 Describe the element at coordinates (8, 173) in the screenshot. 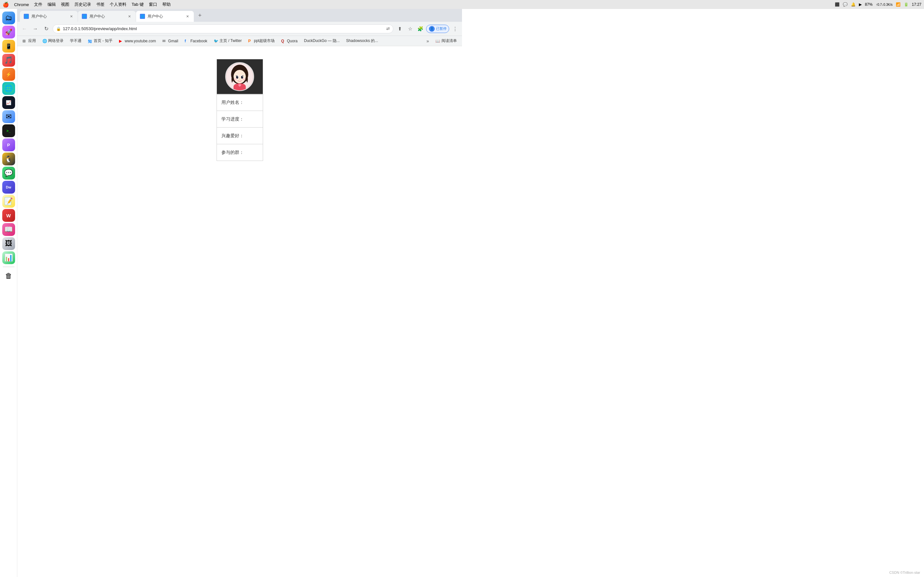

I see `dock-wechat: 💬` at that location.